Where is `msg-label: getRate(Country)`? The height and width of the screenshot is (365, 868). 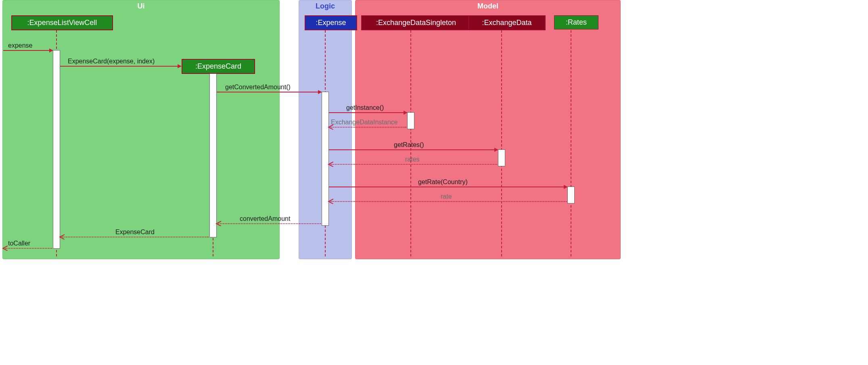 msg-label: getRate(Country) is located at coordinates (443, 182).